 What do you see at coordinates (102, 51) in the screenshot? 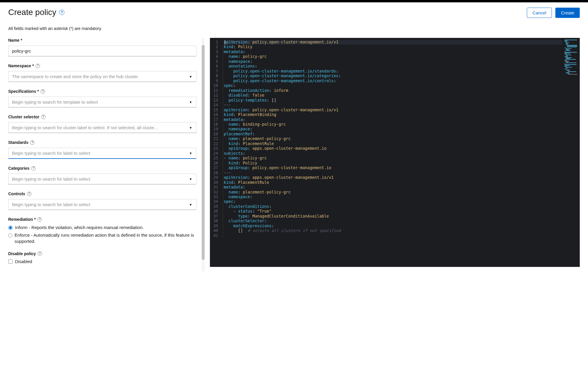
I see `name-input` at bounding box center [102, 51].